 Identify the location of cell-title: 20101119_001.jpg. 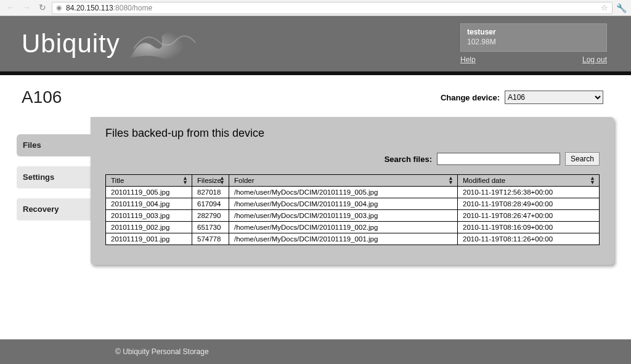
(149, 239).